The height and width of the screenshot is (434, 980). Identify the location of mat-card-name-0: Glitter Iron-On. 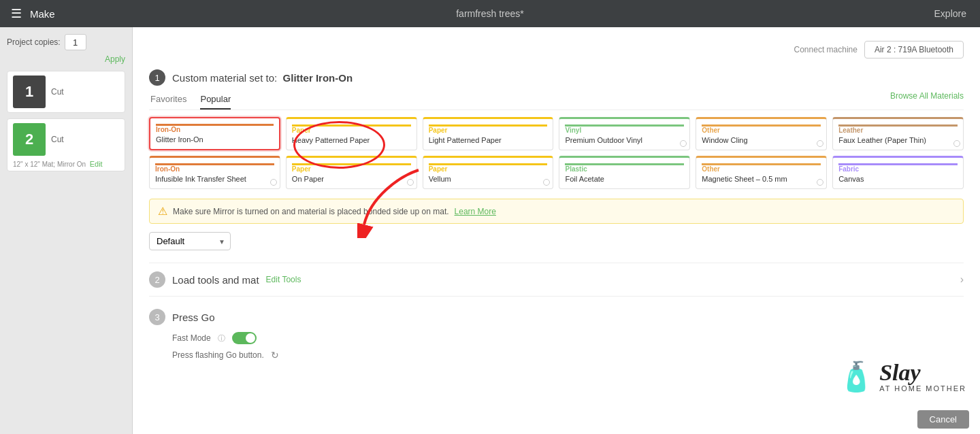
(215, 139).